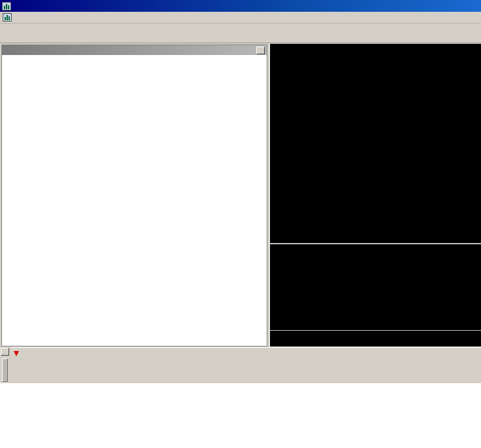  I want to click on market-watch-titlebar, so click(134, 50).